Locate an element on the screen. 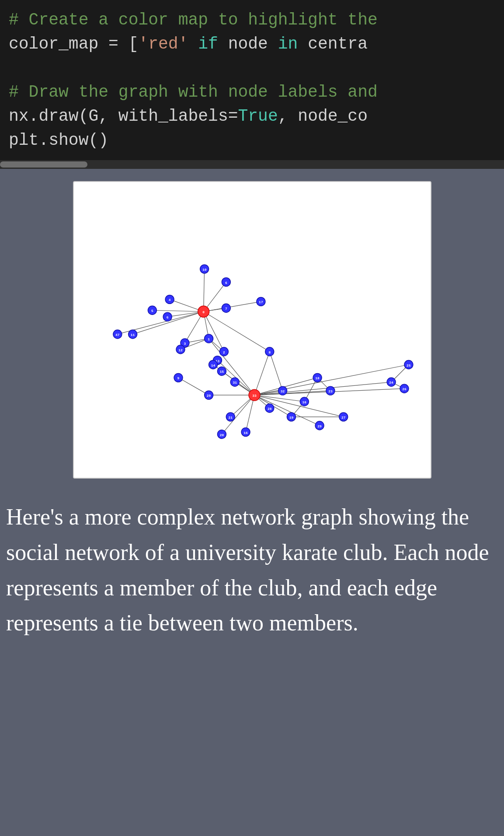 The width and height of the screenshot is (504, 836). svg-text: 2 is located at coordinates (224, 353).